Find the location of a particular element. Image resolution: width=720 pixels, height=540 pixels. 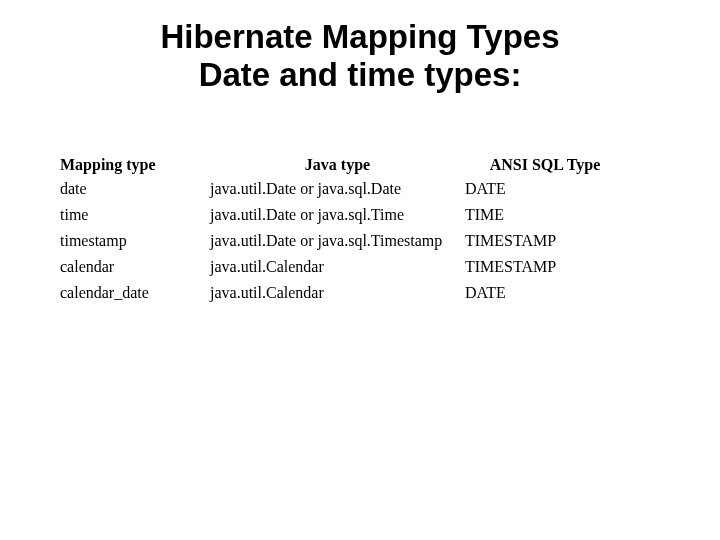

col-header-ansi-sql-type: ANSI SQL Type is located at coordinates (545, 165).